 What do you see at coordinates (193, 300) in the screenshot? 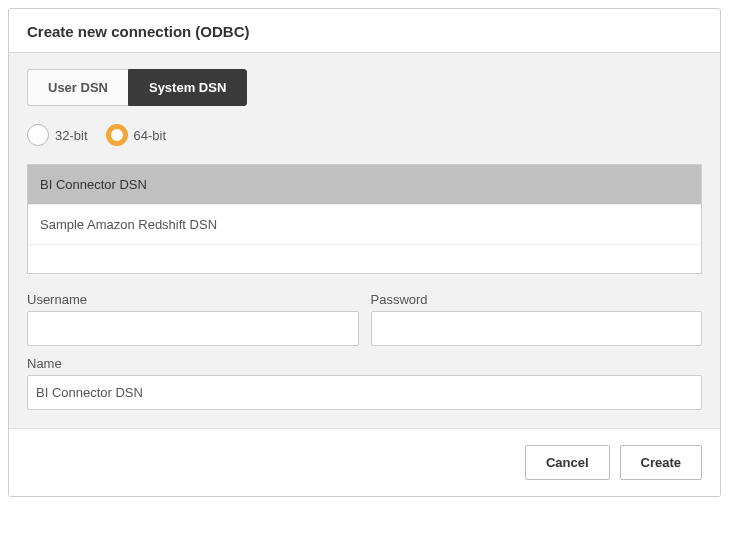
I see `username-label: Username` at bounding box center [193, 300].